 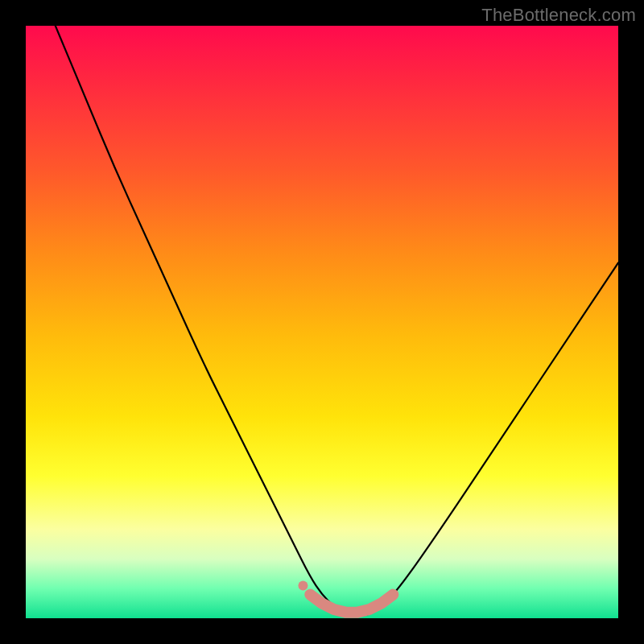 What do you see at coordinates (303, 586) in the screenshot?
I see `basin-marker-dot` at bounding box center [303, 586].